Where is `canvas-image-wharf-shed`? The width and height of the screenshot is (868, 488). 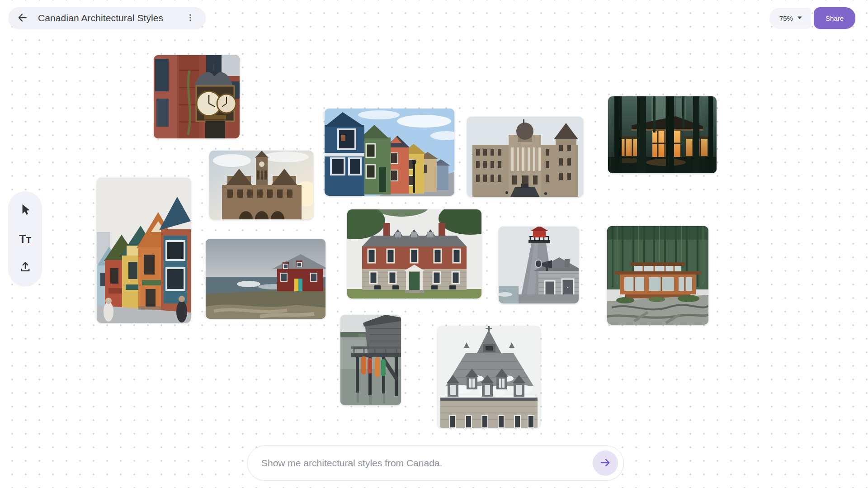
canvas-image-wharf-shed is located at coordinates (371, 360).